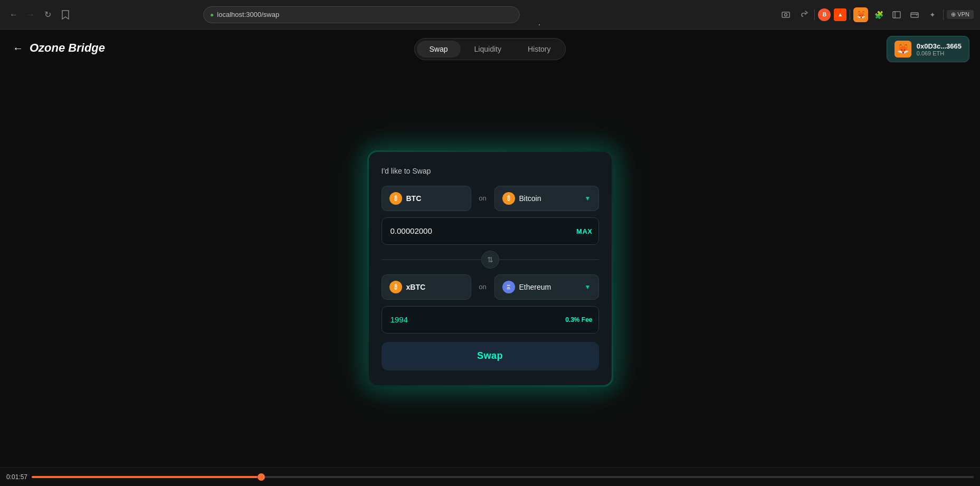  I want to click on address-bar: ● localhost:3000/swap, so click(361, 15).